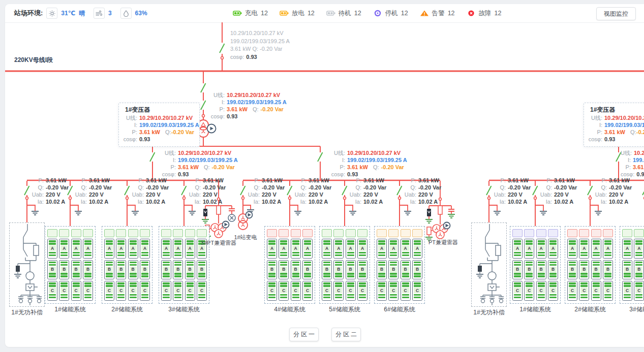 This screenshot has height=352, width=644. What do you see at coordinates (346, 334) in the screenshot?
I see `zone-button-2: 分区二` at bounding box center [346, 334].